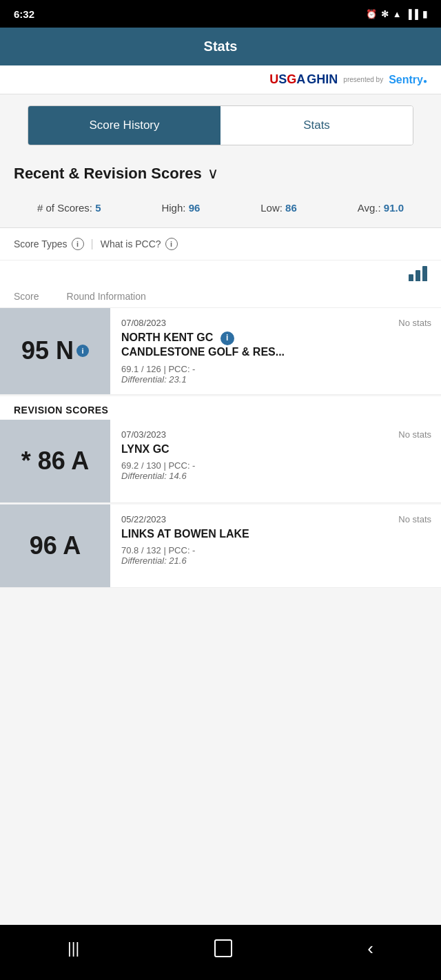  I want to click on stat-count: # of Scores: 5, so click(69, 208).